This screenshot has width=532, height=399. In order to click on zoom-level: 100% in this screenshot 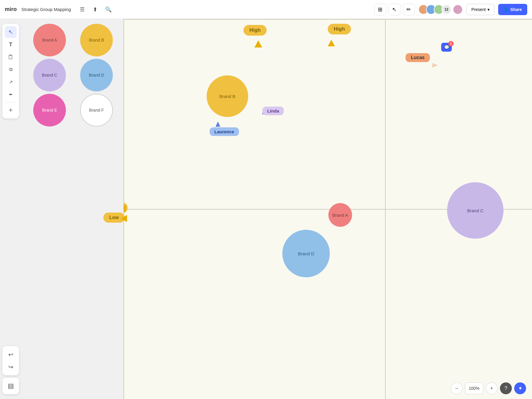, I will do `click(474, 388)`.